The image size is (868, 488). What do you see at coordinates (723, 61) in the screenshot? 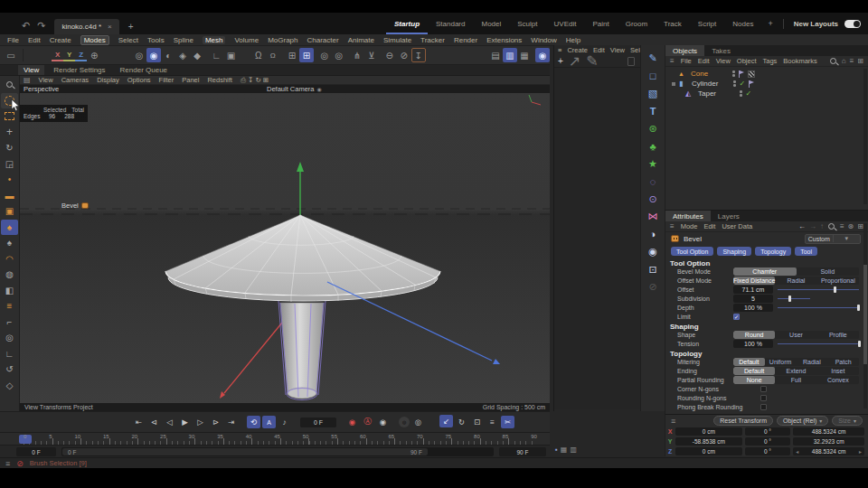
I see `om-menu-view: View` at bounding box center [723, 61].